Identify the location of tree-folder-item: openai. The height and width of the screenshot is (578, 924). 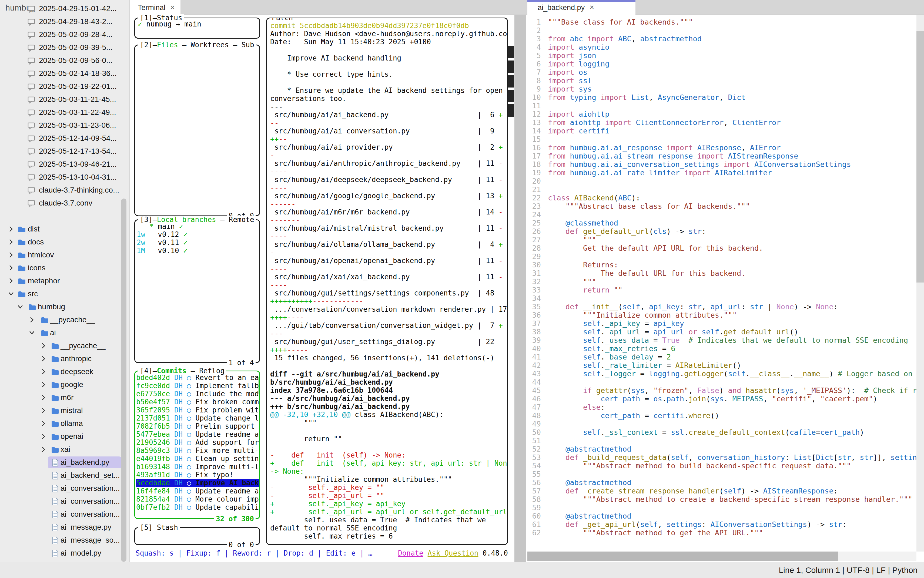
(65, 437).